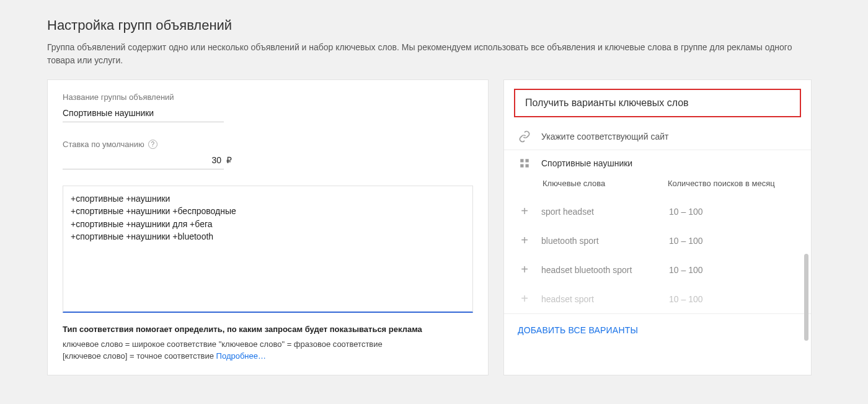 The width and height of the screenshot is (868, 404). I want to click on suggestion-row: + headset sport 10 – 100, so click(657, 299).